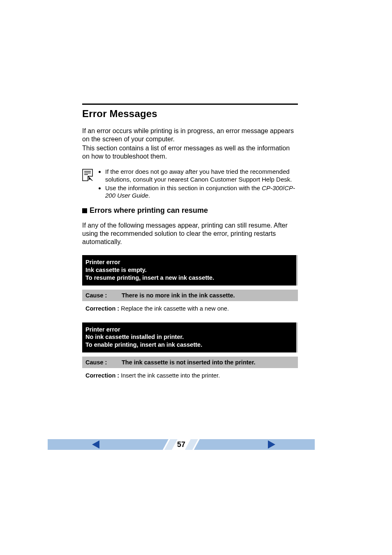  What do you see at coordinates (190, 152) in the screenshot?
I see `intro-paragraph-2: This section contains a list of error me…` at bounding box center [190, 152].